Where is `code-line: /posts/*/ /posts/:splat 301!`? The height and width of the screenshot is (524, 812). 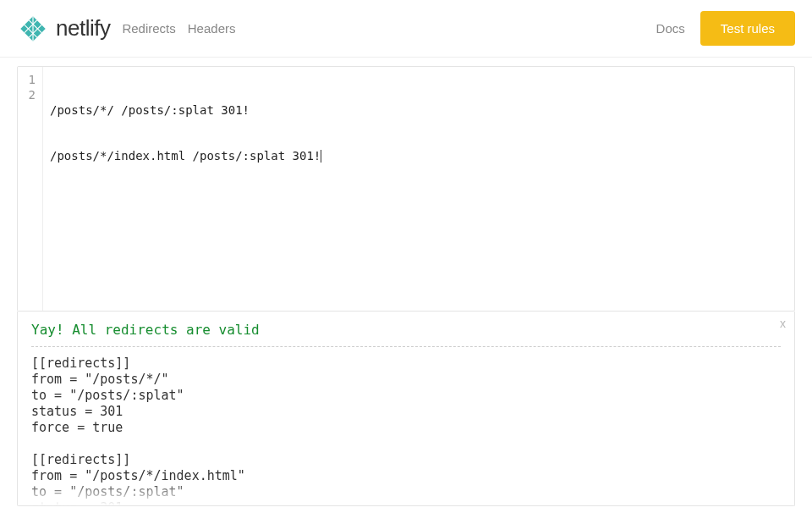 code-line: /posts/*/ /posts/:splat 301! is located at coordinates (419, 110).